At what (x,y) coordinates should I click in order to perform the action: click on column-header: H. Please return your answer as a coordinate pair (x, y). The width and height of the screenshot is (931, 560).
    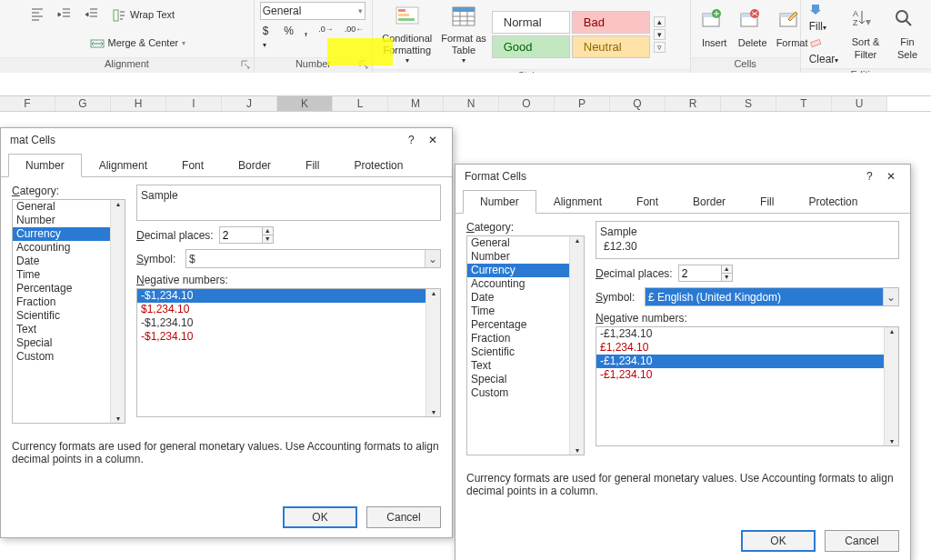
    Looking at the image, I should click on (138, 104).